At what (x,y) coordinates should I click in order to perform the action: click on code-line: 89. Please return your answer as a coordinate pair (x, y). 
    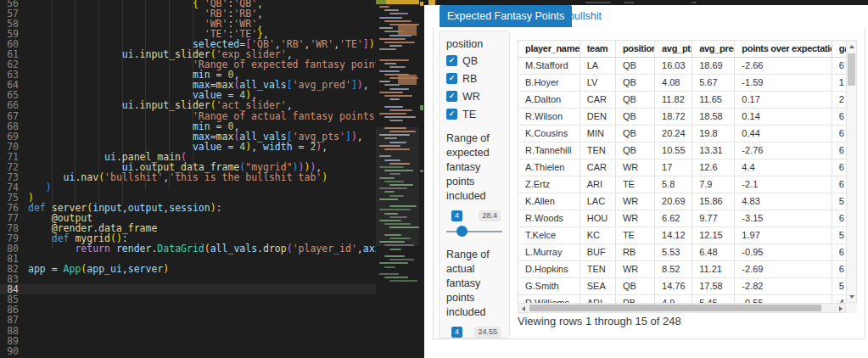
    Looking at the image, I should click on (188, 341).